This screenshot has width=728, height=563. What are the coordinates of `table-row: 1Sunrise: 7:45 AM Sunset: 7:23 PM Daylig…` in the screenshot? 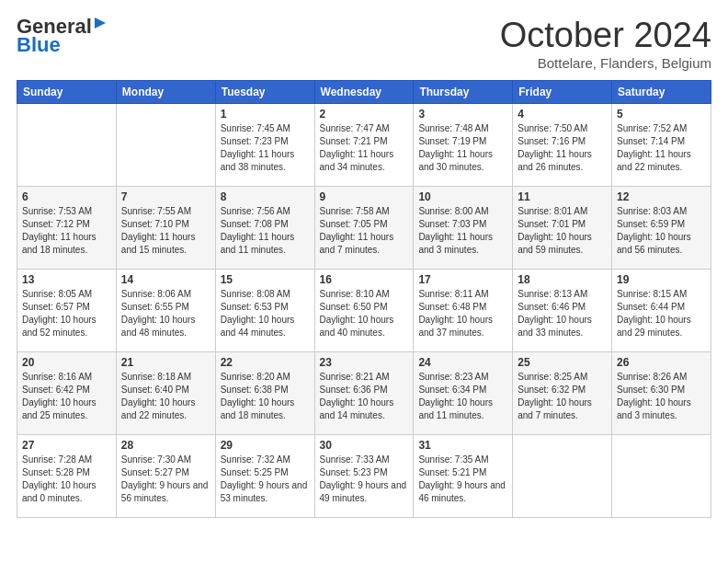 It's located at (265, 144).